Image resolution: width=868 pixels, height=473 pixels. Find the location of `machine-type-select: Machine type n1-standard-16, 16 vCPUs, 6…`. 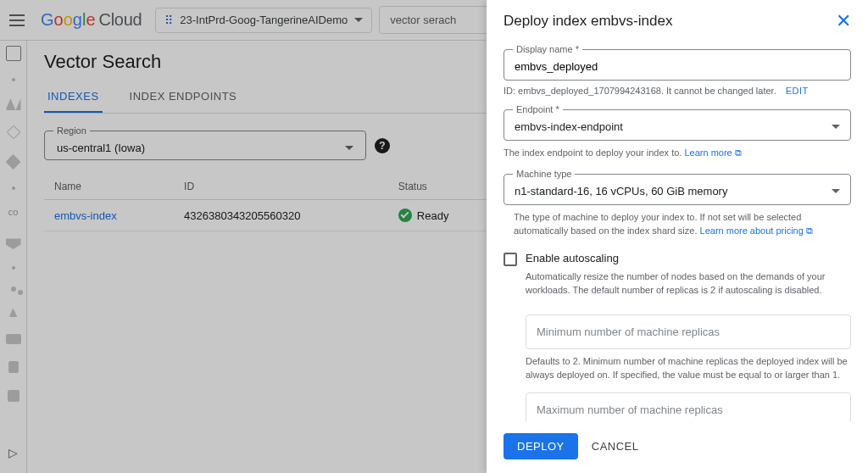

machine-type-select: Machine type n1-standard-16, 16 vCPUs, 6… is located at coordinates (677, 190).